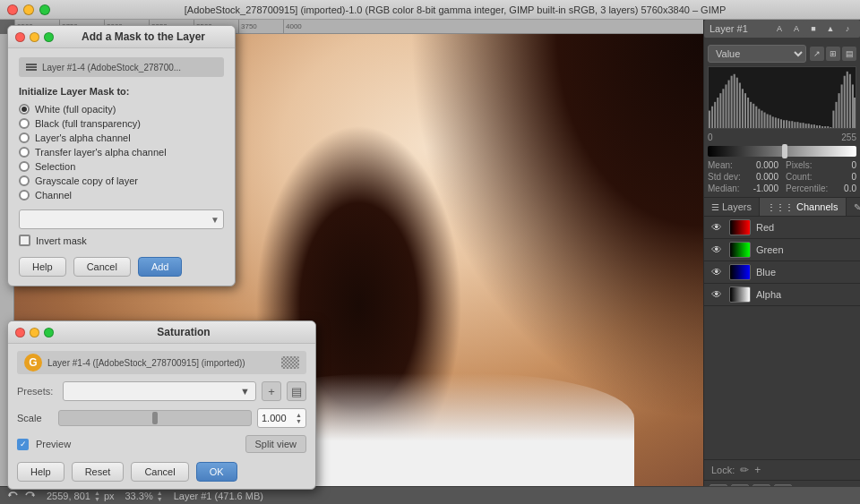  I want to click on dialog-mask-layer-info: Layer #1-4 (AdobeStock_278700..., so click(122, 67).